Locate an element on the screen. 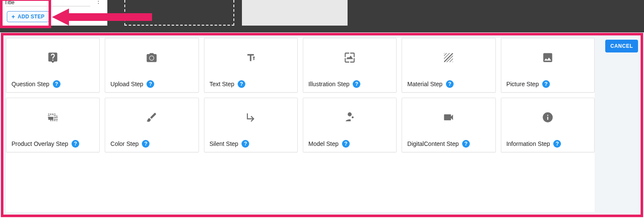 The height and width of the screenshot is (218, 644). step-card-text: Text Step? is located at coordinates (251, 65).